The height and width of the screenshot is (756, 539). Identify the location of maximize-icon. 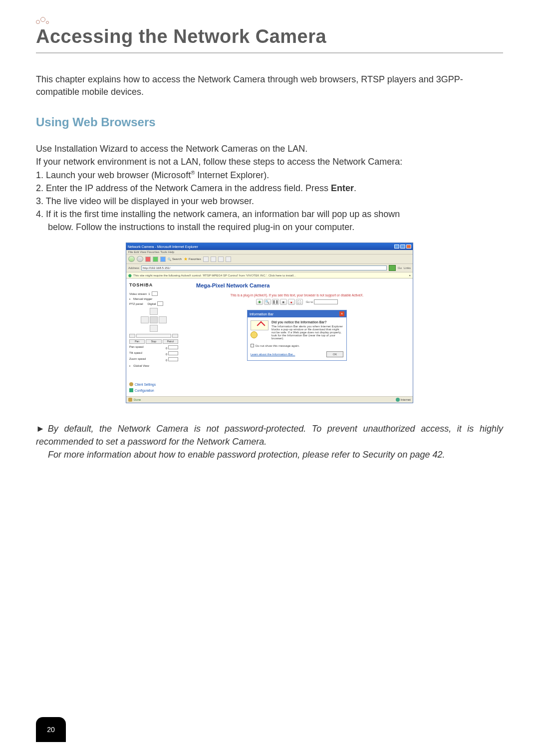
(403, 247).